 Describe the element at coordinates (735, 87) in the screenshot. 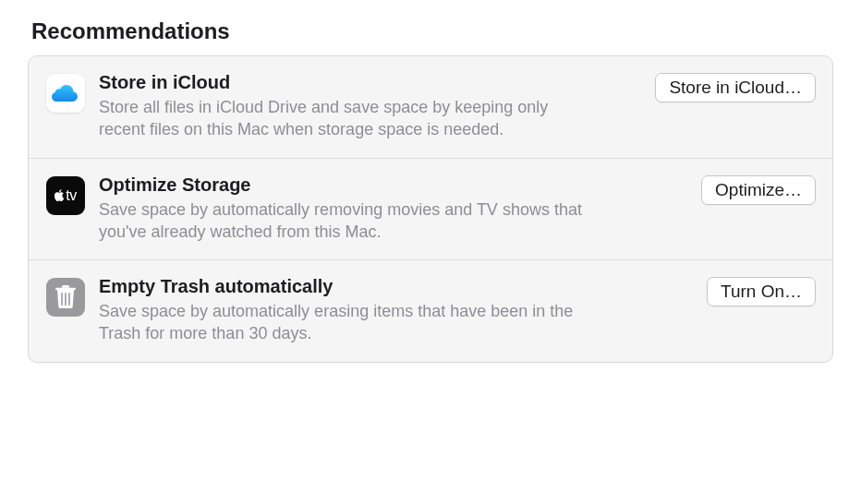

I see `row-action: Store in iCloud…` at that location.